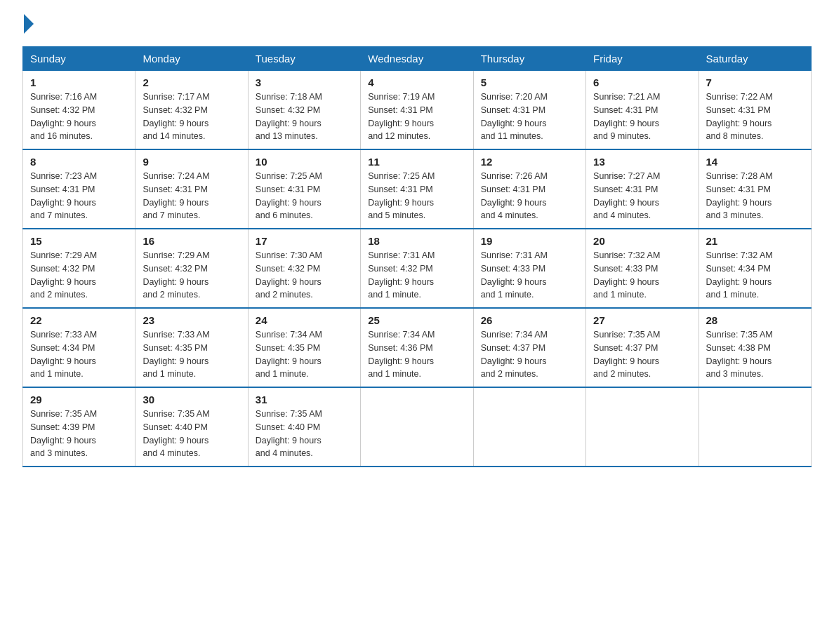 The width and height of the screenshot is (834, 644). Describe the element at coordinates (305, 275) in the screenshot. I see `day-info: Sunrise: 7:30 AM Sunset: 4:32 PM Dayligh…` at that location.